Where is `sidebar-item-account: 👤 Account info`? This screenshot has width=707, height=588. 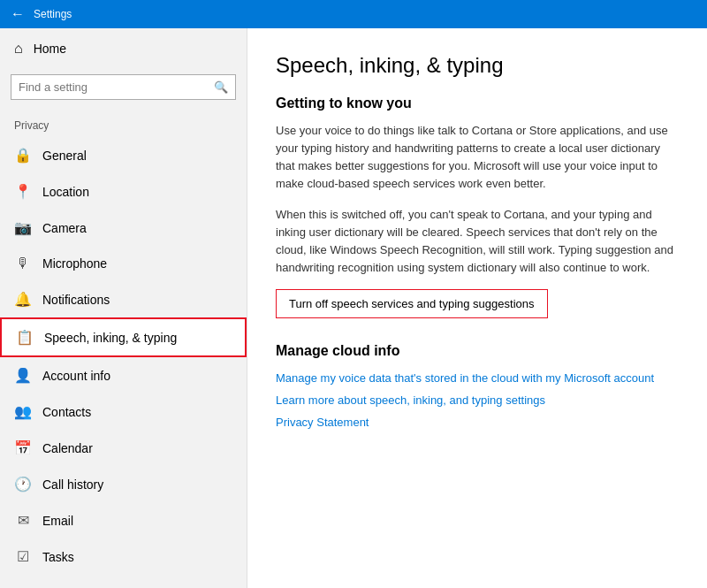 sidebar-item-account: 👤 Account info is located at coordinates (124, 375).